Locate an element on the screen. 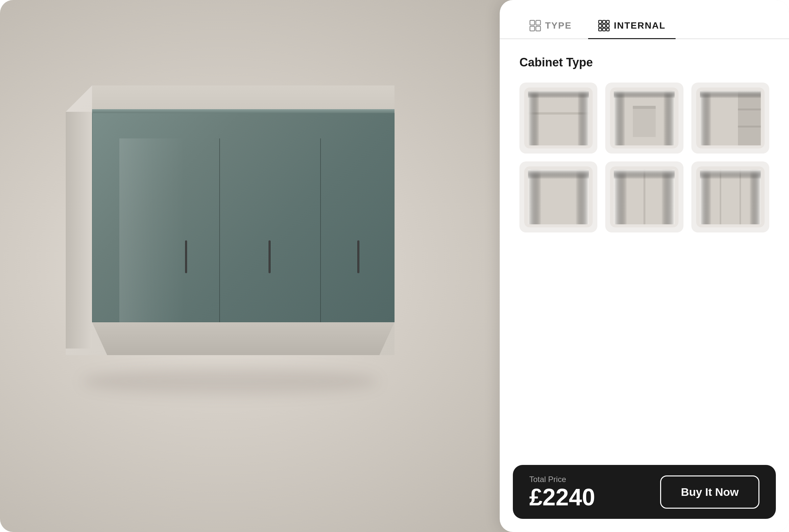  price-label: Total Price is located at coordinates (562, 479).